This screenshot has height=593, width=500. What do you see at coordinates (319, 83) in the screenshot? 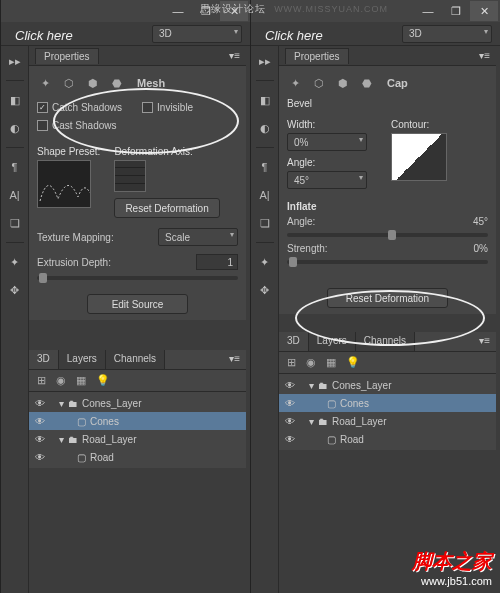
I see `cap-type-icon: ⬡` at bounding box center [319, 83].